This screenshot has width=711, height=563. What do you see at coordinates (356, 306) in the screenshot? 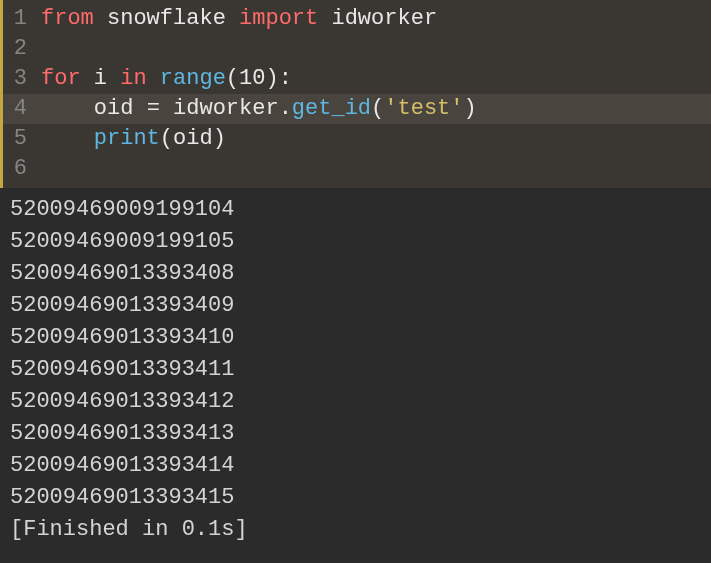
I see `output-line: 52009469013393409` at bounding box center [356, 306].